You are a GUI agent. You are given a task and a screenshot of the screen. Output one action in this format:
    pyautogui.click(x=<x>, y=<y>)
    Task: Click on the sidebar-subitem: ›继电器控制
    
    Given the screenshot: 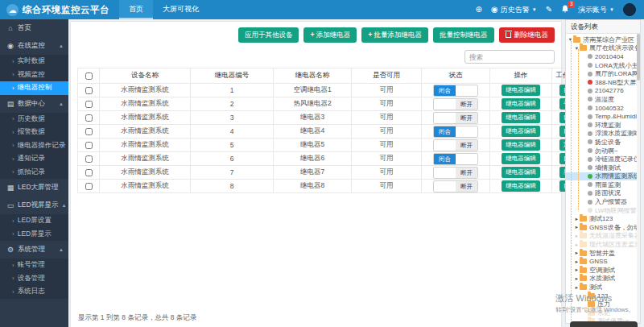 What is the action you would take?
    pyautogui.click(x=34, y=89)
    